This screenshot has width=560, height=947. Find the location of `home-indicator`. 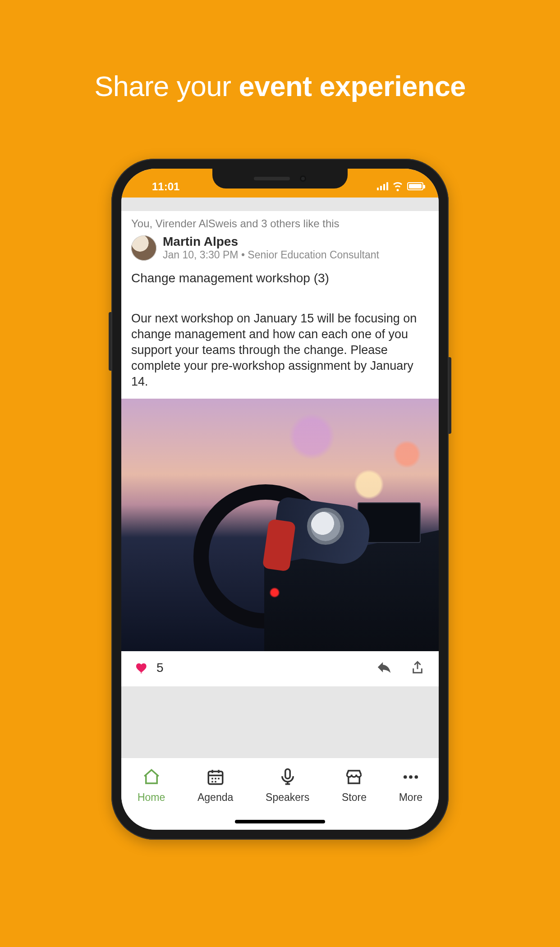

home-indicator is located at coordinates (280, 822).